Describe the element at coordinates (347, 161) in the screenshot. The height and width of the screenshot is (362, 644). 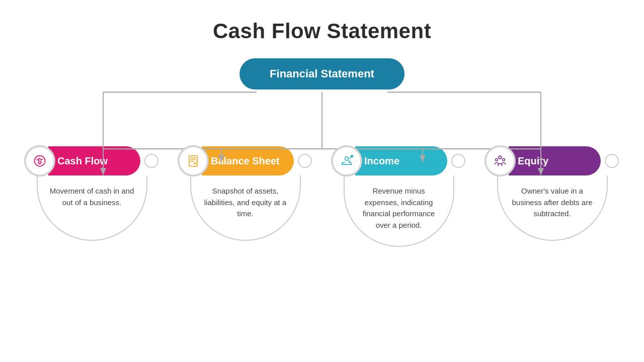
I see `income-icon` at that location.